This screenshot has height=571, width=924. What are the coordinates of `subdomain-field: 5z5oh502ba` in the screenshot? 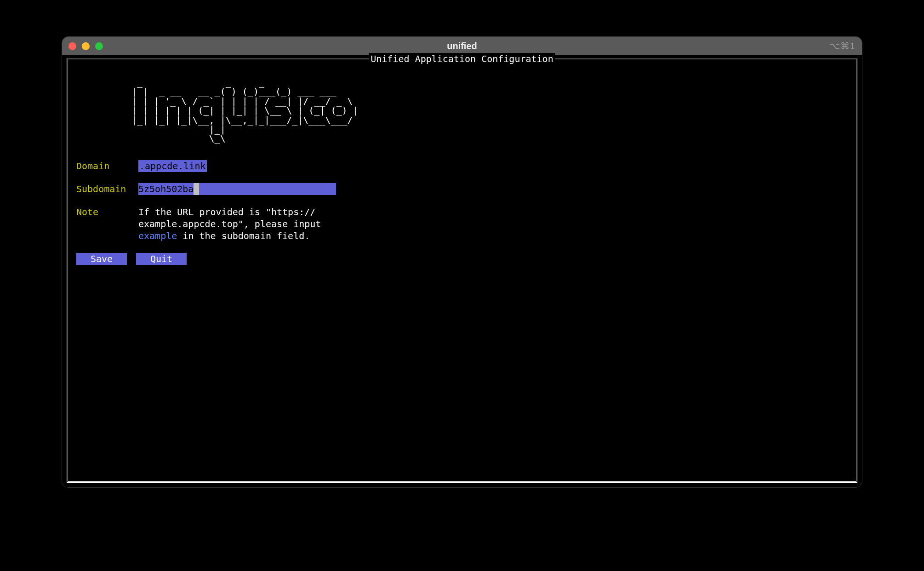 It's located at (237, 189).